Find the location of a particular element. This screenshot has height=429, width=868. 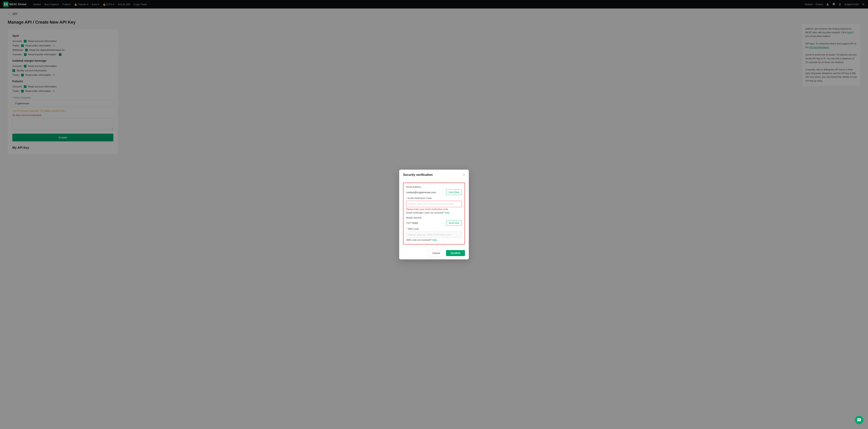

sms-send-now-button: Send Now is located at coordinates (454, 223).